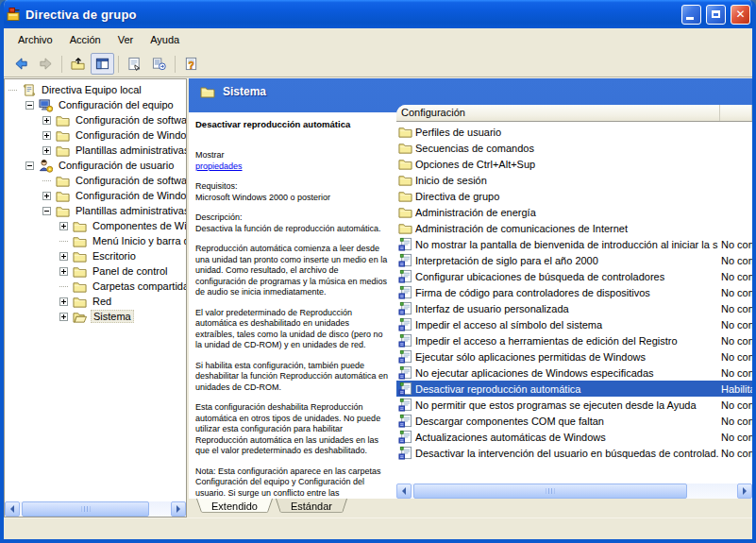 This screenshot has height=543, width=756. Describe the element at coordinates (574, 293) in the screenshot. I see `settings-list-row: Firma de código para controladores de di…` at that location.